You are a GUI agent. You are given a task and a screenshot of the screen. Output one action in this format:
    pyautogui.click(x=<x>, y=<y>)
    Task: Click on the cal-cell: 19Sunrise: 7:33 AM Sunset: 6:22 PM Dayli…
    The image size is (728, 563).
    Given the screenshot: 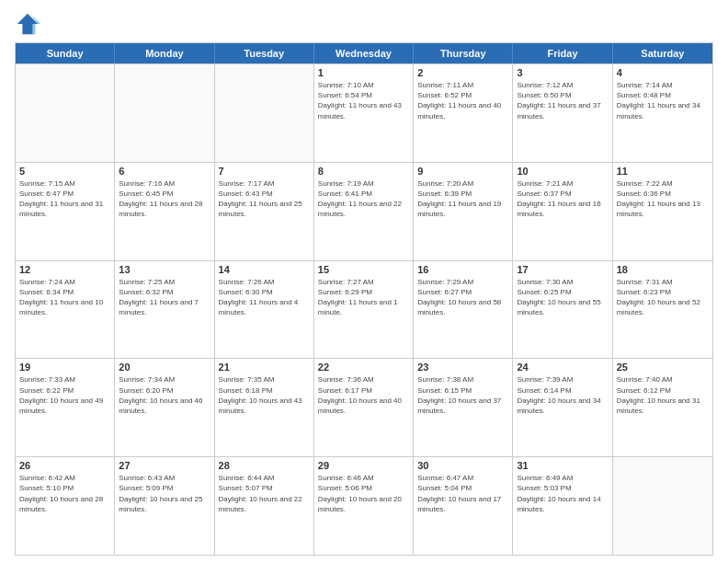 What is the action you would take?
    pyautogui.click(x=65, y=408)
    